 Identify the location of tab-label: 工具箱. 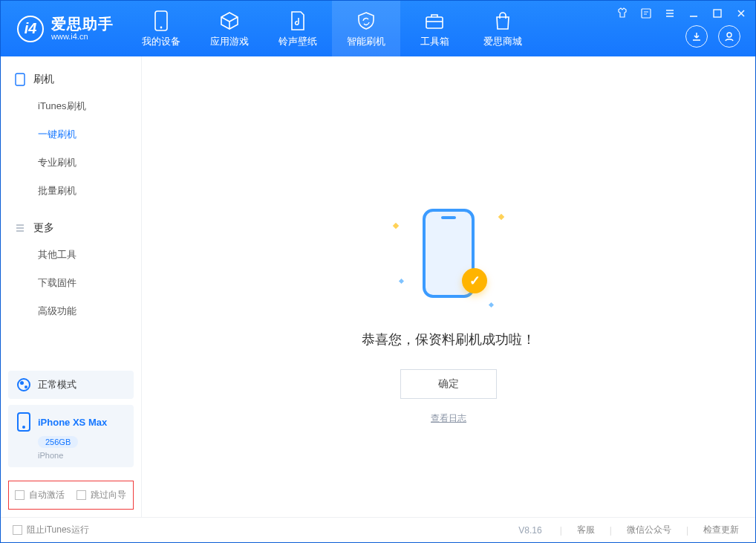
(435, 42).